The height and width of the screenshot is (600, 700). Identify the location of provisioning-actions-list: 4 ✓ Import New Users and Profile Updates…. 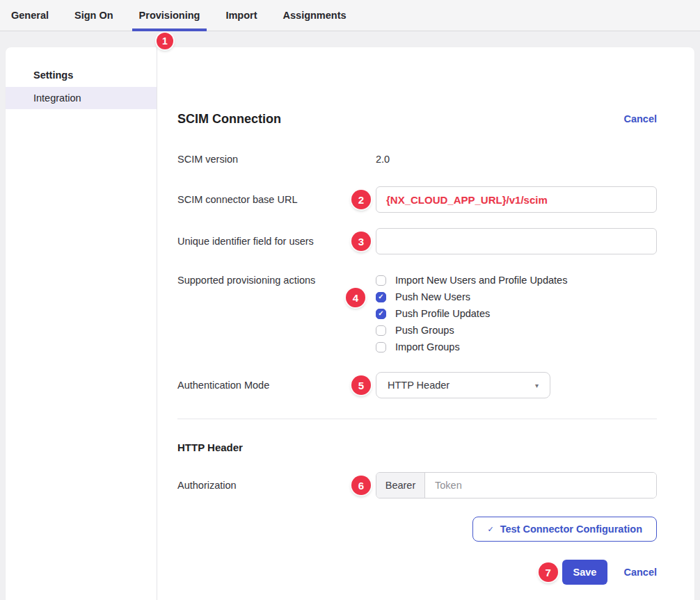
(516, 314).